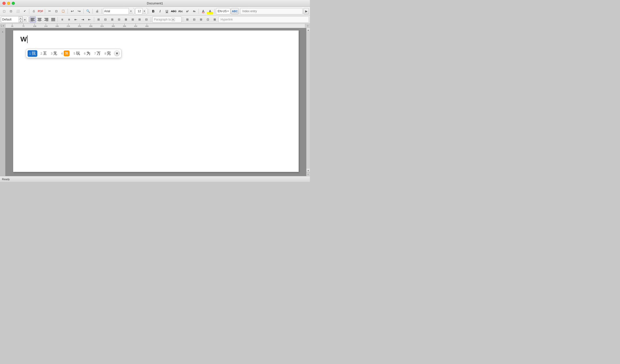 This screenshot has width=620, height=364. What do you see at coordinates (308, 30) in the screenshot?
I see `scroll-up-button: ▴` at bounding box center [308, 30].